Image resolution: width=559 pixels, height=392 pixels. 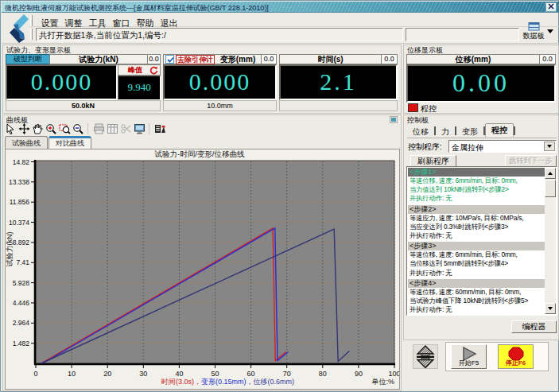 I want to click on pan-icon, so click(x=25, y=129).